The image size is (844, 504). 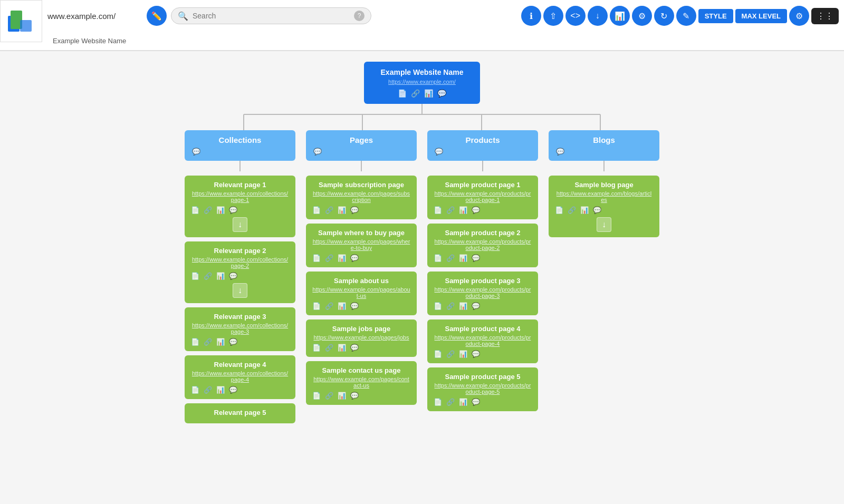 I want to click on product-child-2: Sample product page 2 https://www.exampl…, so click(x=483, y=246).